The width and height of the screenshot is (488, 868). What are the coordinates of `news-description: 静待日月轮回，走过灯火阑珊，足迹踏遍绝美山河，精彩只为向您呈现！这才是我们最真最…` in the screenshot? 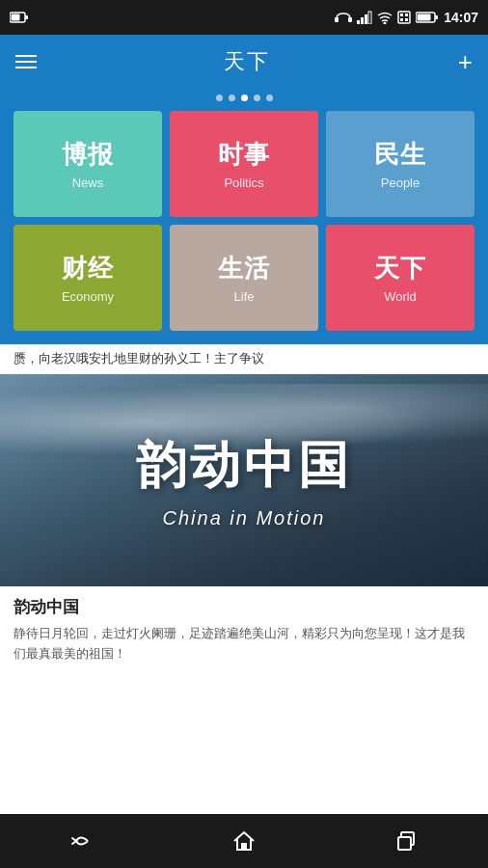 It's located at (244, 644).